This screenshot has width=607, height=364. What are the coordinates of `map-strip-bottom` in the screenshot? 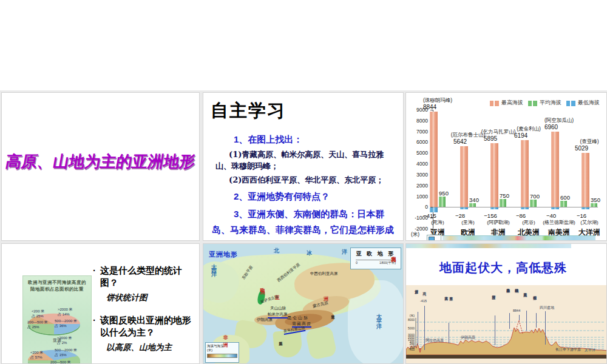 It's located at (489, 246).